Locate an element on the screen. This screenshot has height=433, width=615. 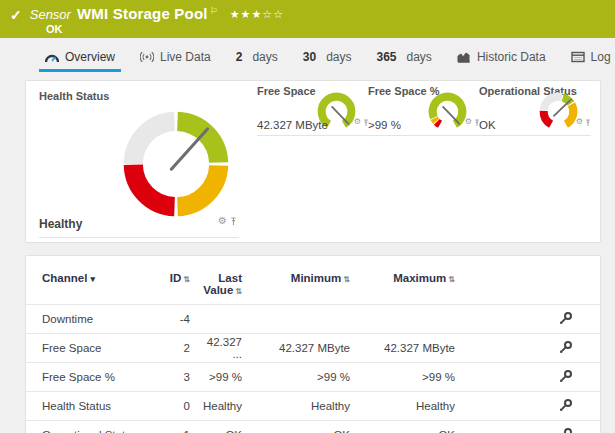
channel-minimum: OK is located at coordinates (300, 427).